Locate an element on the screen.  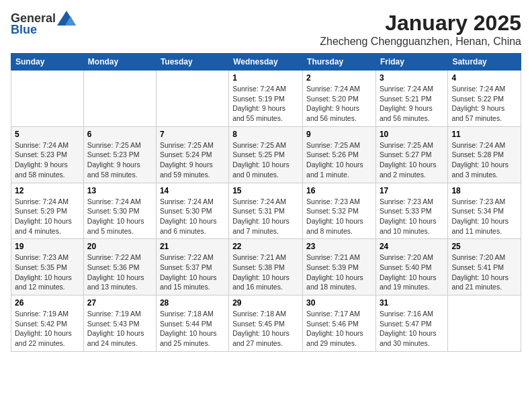
day-number: 28 is located at coordinates (192, 303).